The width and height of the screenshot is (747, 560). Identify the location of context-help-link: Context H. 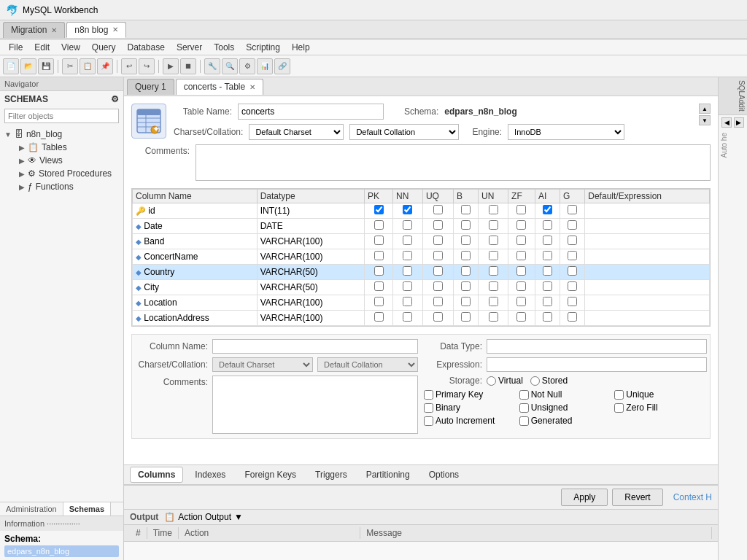
(693, 497).